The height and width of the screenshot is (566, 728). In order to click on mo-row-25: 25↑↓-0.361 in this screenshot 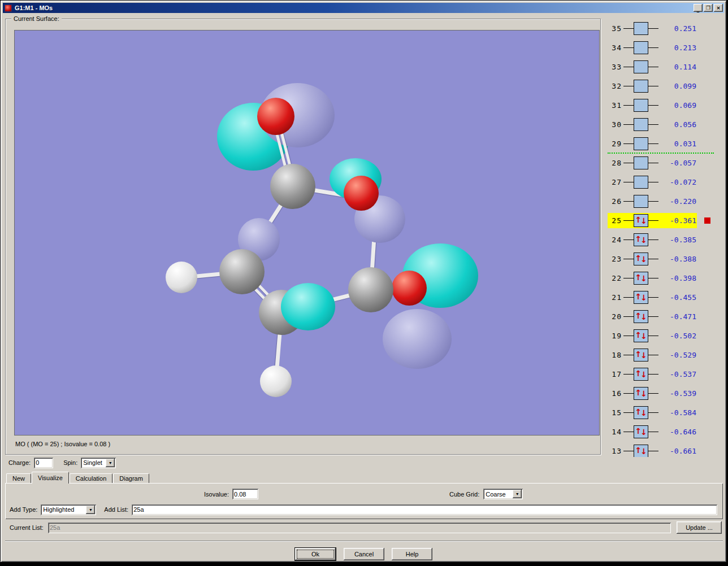, I will do `click(667, 220)`.